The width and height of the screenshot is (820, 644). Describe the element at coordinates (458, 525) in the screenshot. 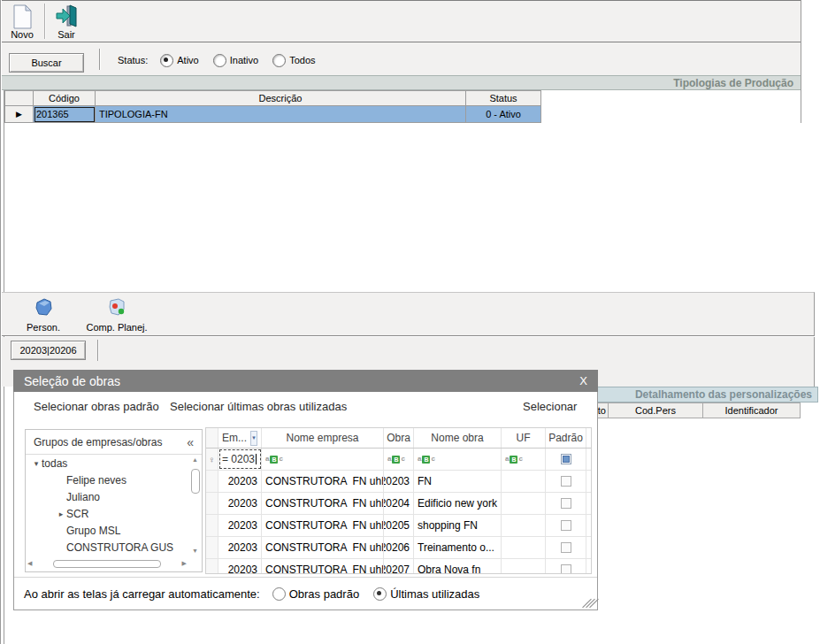

I see `cell-nome-obra: shopping FN` at that location.